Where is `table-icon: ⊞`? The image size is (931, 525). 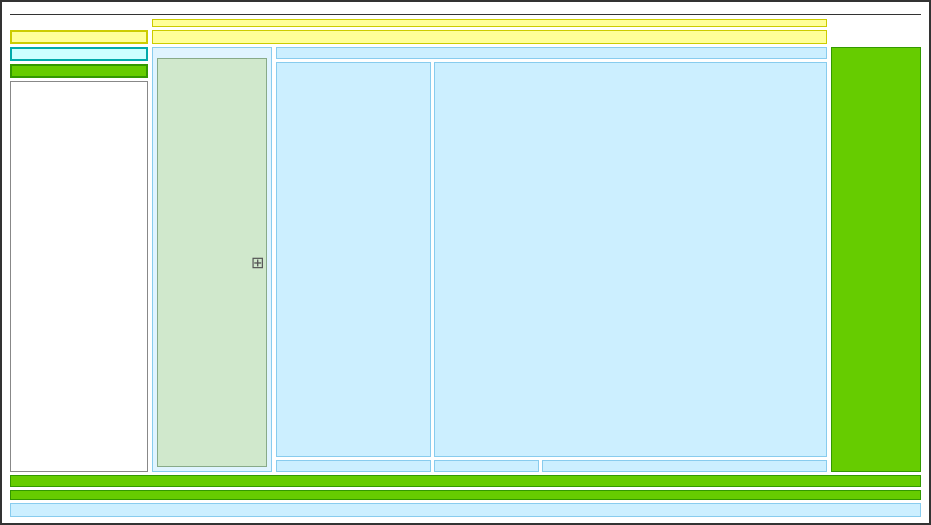 table-icon: ⊞ is located at coordinates (258, 262).